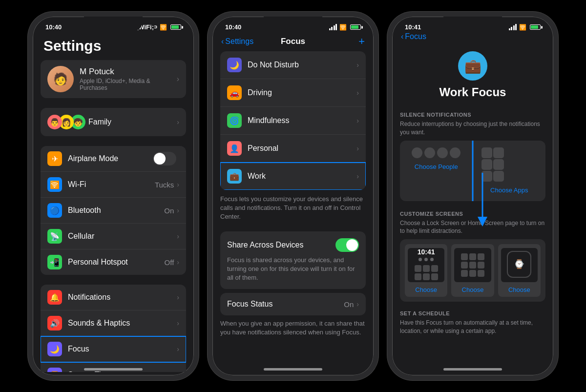 Image resolution: width=586 pixels, height=392 pixels. What do you see at coordinates (357, 176) in the screenshot?
I see `work-chevron: ›` at bounding box center [357, 176].